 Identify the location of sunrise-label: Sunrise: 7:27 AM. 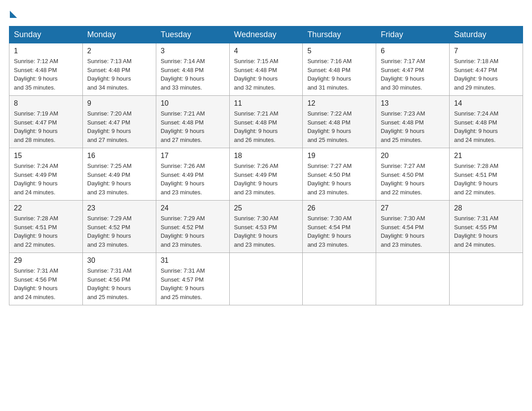
(403, 166).